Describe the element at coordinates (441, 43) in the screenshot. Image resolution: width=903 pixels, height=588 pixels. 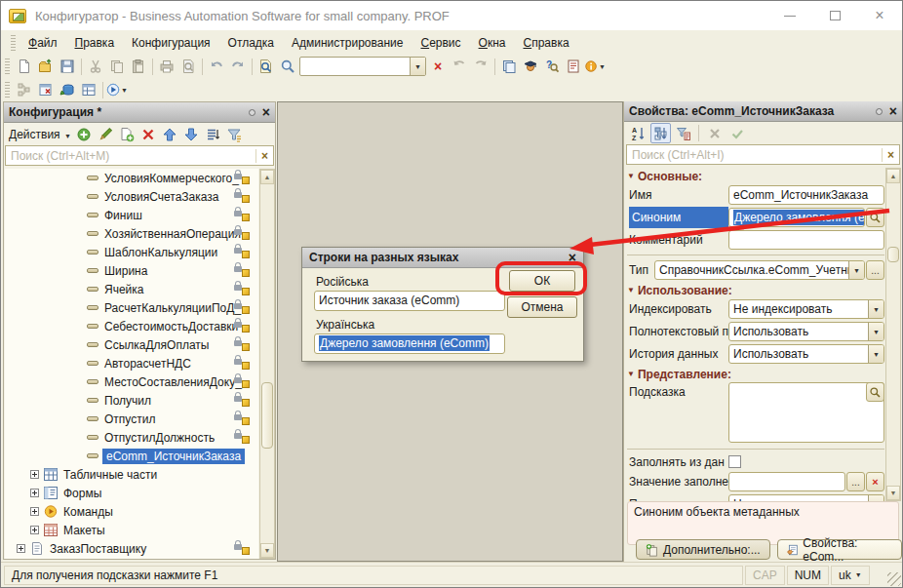
I see `menu-service: Сервис` at that location.